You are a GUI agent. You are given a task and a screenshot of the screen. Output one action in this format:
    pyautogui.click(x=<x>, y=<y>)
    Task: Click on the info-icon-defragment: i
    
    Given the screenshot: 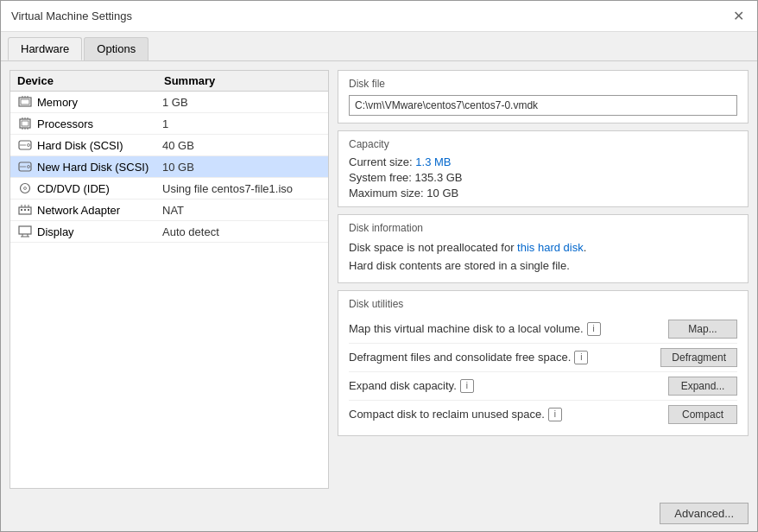 What is the action you would take?
    pyautogui.click(x=581, y=358)
    